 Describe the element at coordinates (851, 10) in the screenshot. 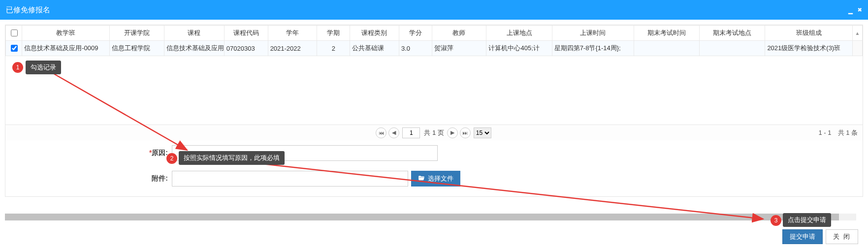

I see `minimize-icon: ▁` at that location.